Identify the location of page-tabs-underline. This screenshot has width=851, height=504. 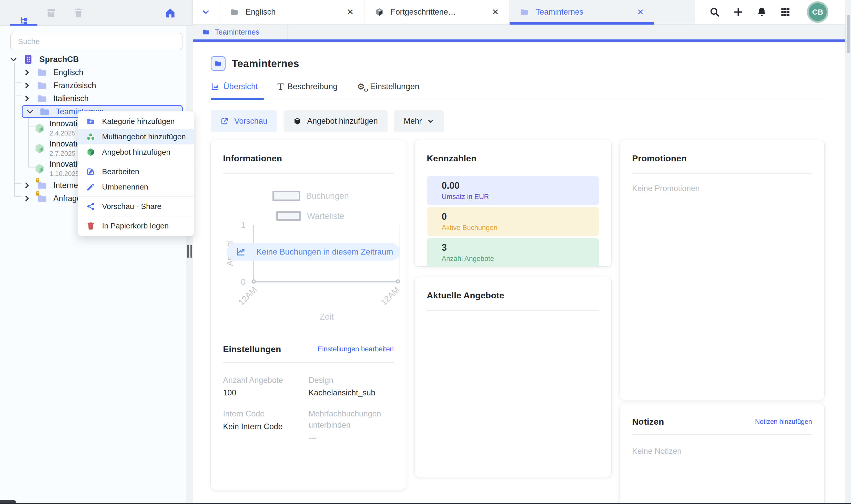
(518, 99).